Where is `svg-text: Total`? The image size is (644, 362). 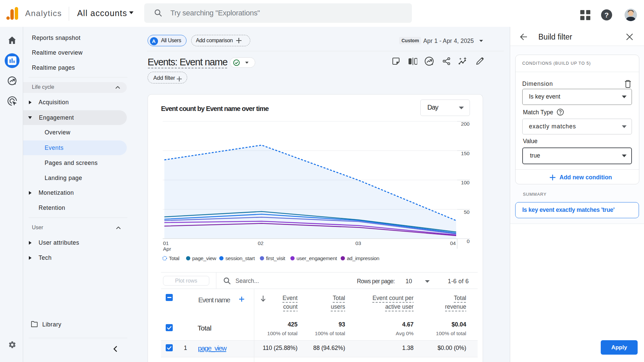
svg-text: Total is located at coordinates (174, 258).